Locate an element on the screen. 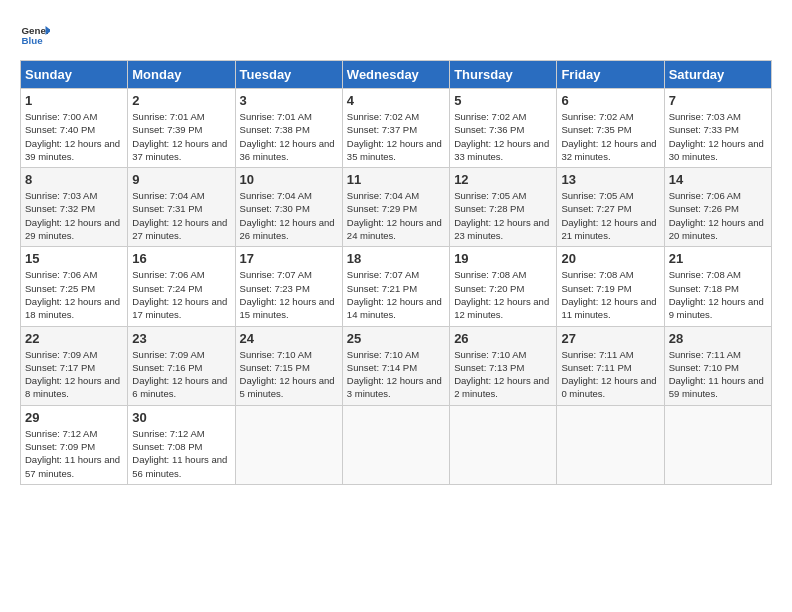 The height and width of the screenshot is (612, 792). day-info: Sunrise: 7:02 AMSunset: 7:35 PMDaylight:… is located at coordinates (610, 136).